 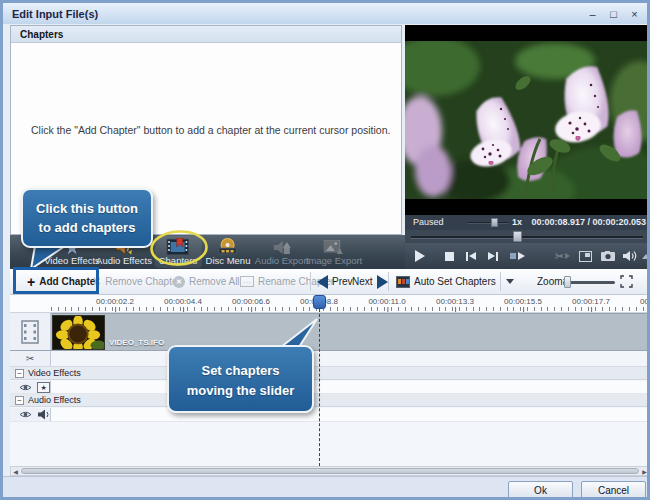 I want to click on plus-icon: +, so click(x=31, y=282).